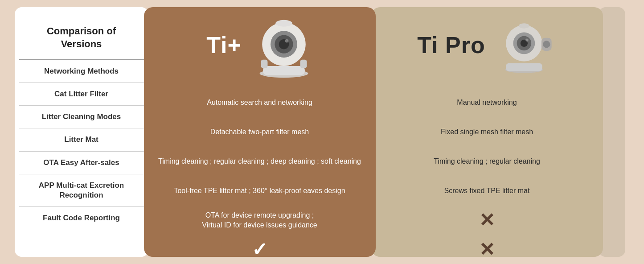  I want to click on sidebar-item-fault: Fault Code Reporting, so click(82, 218).